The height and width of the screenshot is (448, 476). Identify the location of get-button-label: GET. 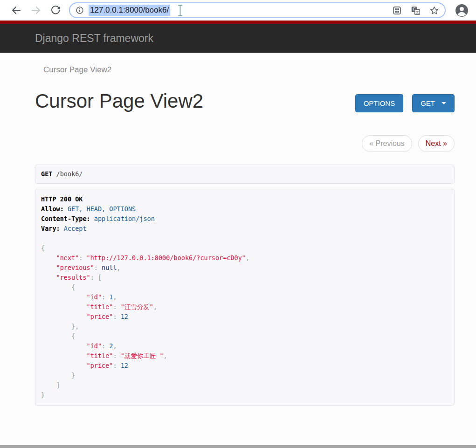
(428, 103).